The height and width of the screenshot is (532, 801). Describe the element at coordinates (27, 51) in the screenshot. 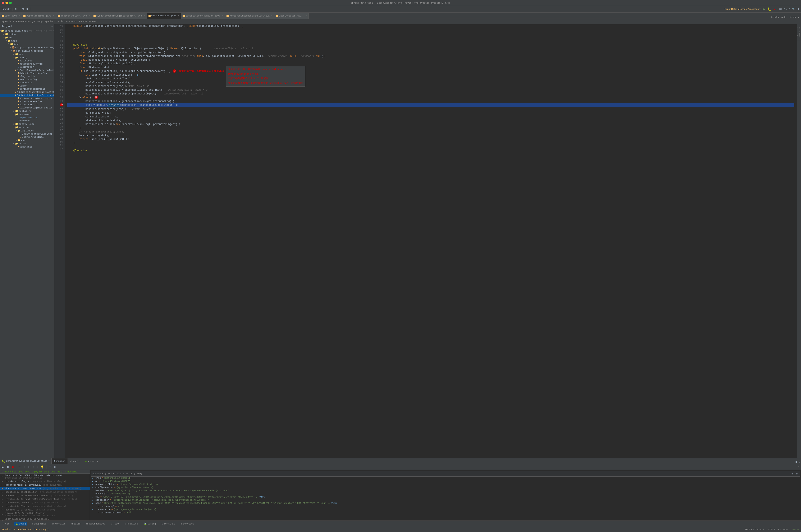

I see `tree-item-decoder: ▼ 📦 com.data.en.decoder` at that location.